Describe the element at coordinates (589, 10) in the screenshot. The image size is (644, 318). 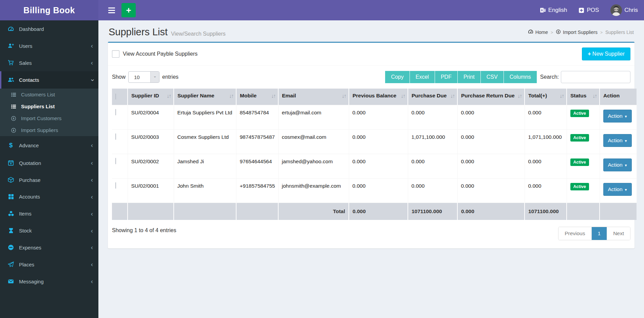
I see `pos-menu: POS` at that location.